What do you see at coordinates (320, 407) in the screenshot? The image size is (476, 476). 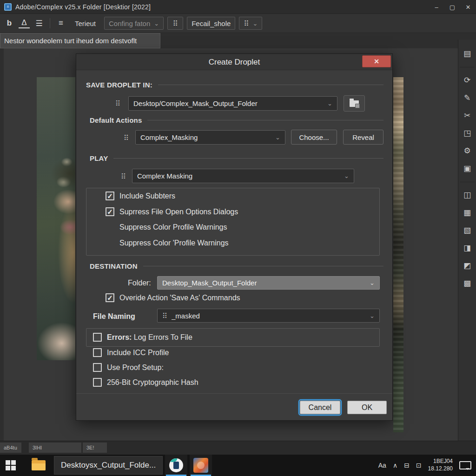 I see `cancel-button: Cancel` at bounding box center [320, 407].